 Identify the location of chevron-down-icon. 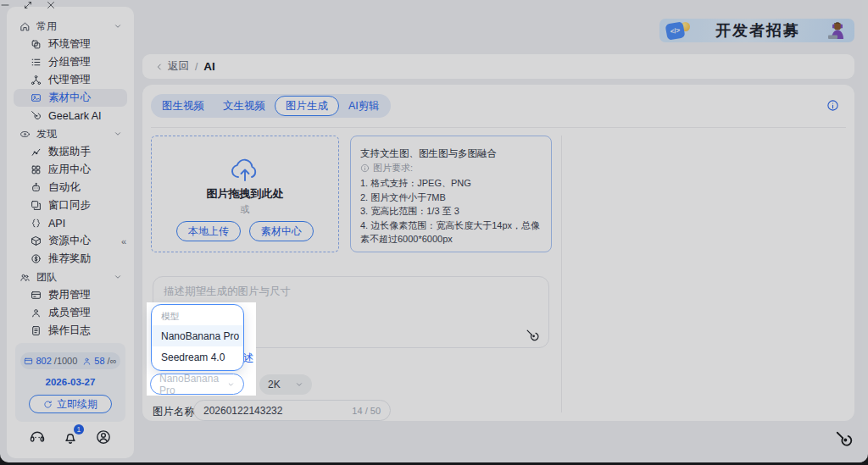
(231, 385).